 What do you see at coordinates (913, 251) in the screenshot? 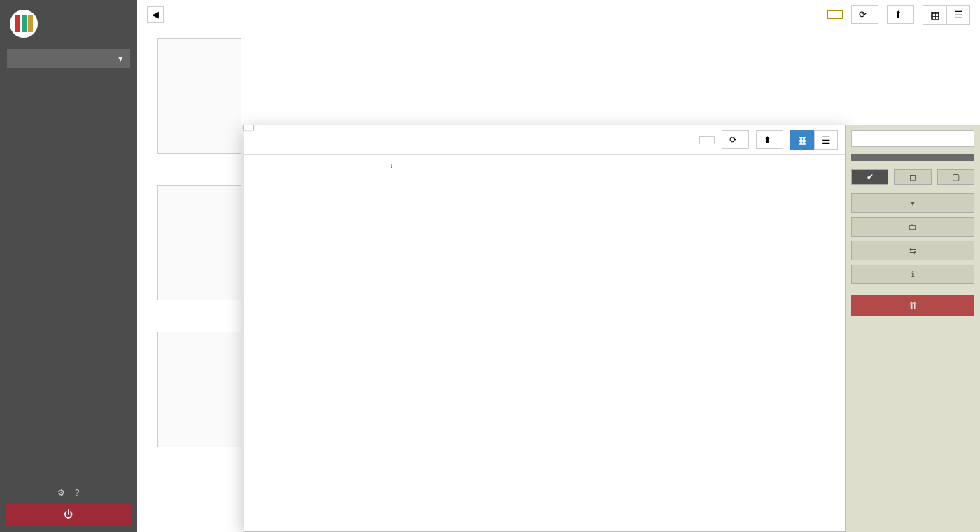
I see `merge-documents-button: ⇆` at bounding box center [913, 251].